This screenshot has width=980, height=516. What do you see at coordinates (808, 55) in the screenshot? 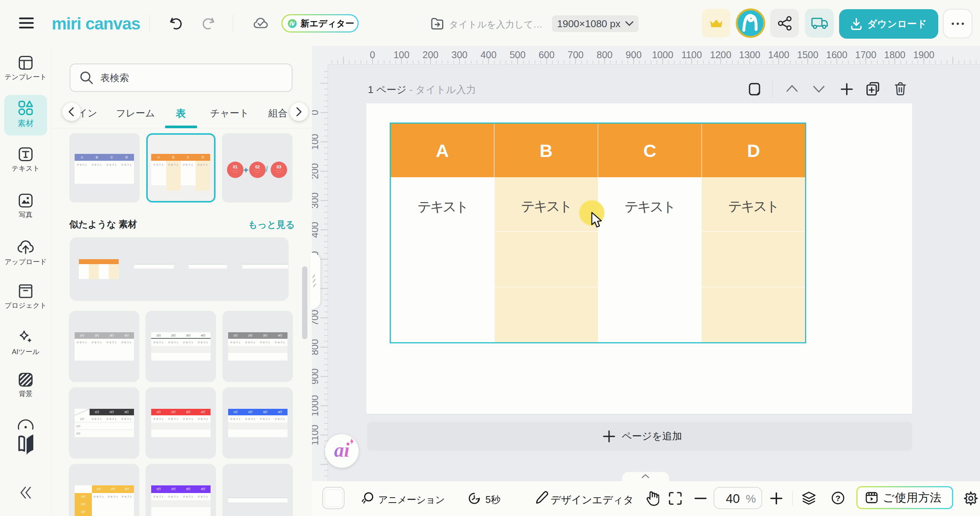
I see `svg-text: 1500` at bounding box center [808, 55].